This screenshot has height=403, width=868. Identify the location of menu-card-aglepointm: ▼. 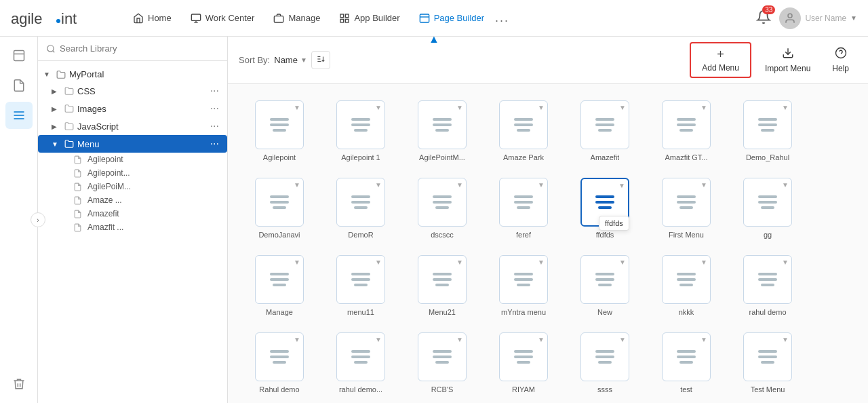
(442, 125).